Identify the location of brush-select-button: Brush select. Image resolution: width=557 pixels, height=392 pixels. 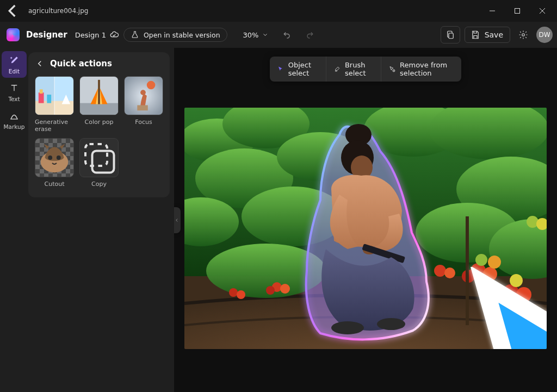
(354, 69).